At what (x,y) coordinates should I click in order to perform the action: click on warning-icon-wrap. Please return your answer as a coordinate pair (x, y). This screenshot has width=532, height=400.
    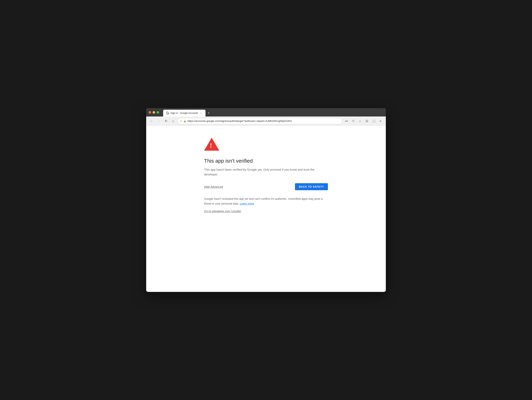
    Looking at the image, I should click on (266, 144).